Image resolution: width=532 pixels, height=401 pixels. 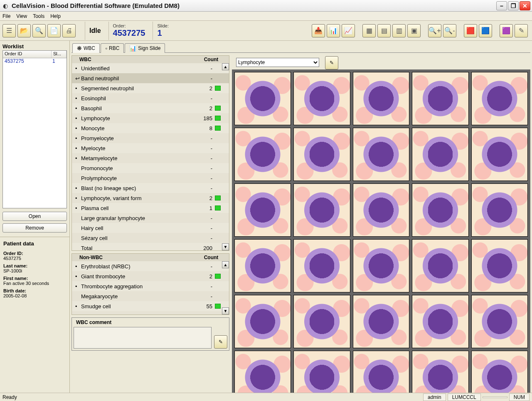 What do you see at coordinates (221, 342) in the screenshot?
I see `comment-edit-button: ✎` at bounding box center [221, 342].